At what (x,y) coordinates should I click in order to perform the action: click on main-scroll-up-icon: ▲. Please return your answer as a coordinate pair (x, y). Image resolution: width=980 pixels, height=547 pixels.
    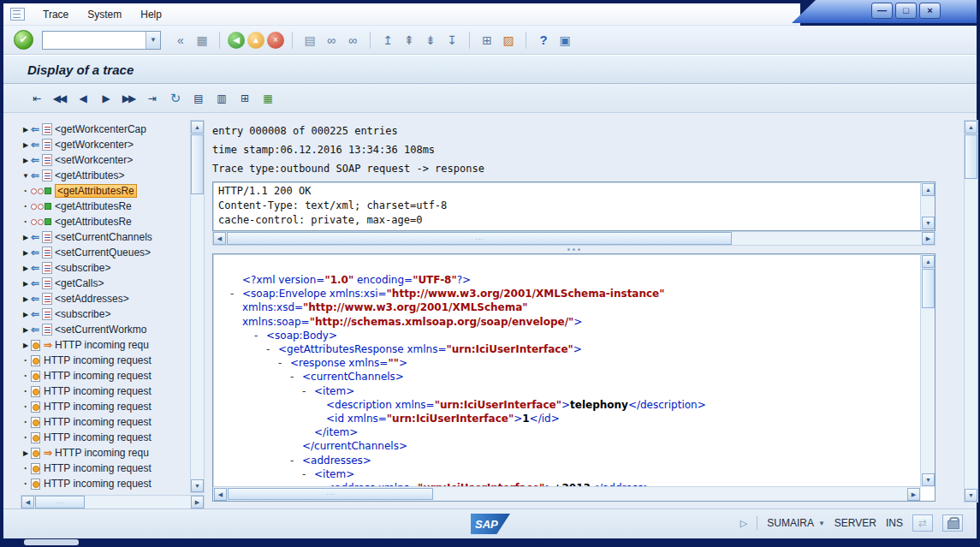
    Looking at the image, I should click on (971, 127).